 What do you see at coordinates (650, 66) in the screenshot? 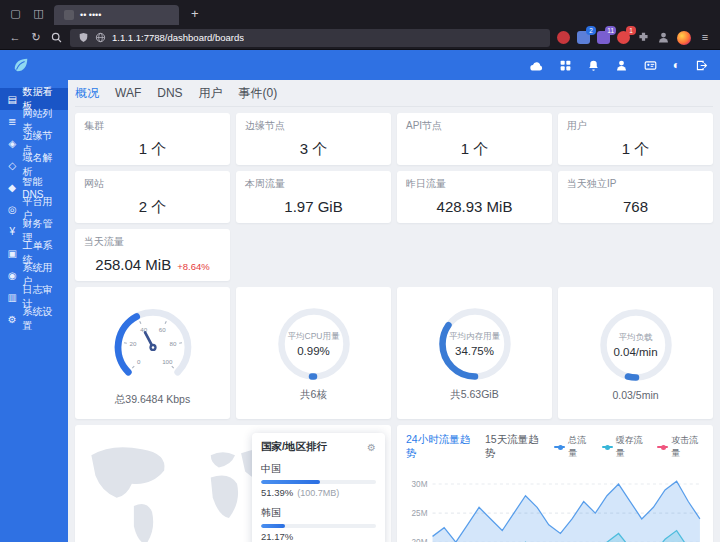
I see `idcard-icon` at bounding box center [650, 66].